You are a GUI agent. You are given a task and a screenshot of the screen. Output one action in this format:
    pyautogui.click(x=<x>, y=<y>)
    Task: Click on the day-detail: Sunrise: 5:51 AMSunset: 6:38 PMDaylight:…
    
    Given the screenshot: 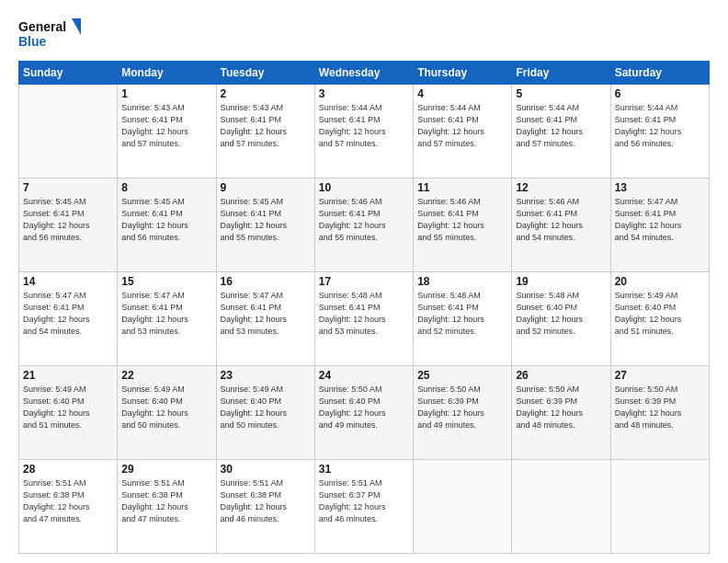 What is the action you would take?
    pyautogui.click(x=166, y=501)
    